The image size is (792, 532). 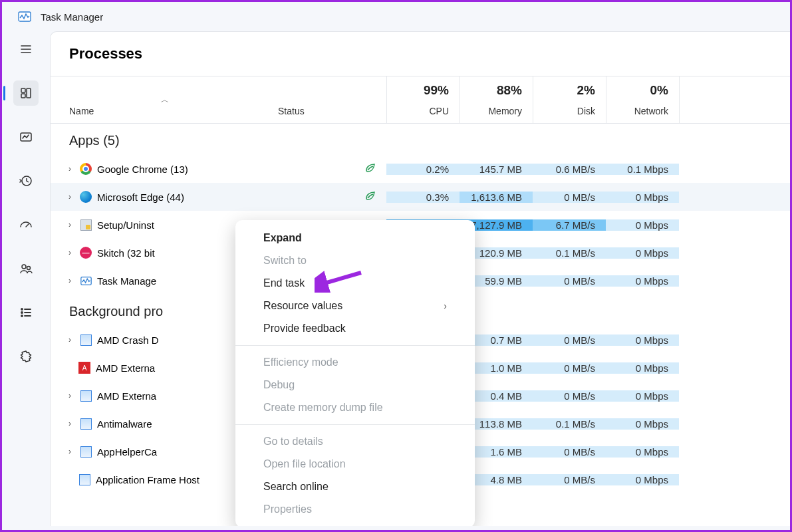 What do you see at coordinates (125, 424) in the screenshot?
I see `process-name: Antimalware` at bounding box center [125, 424].